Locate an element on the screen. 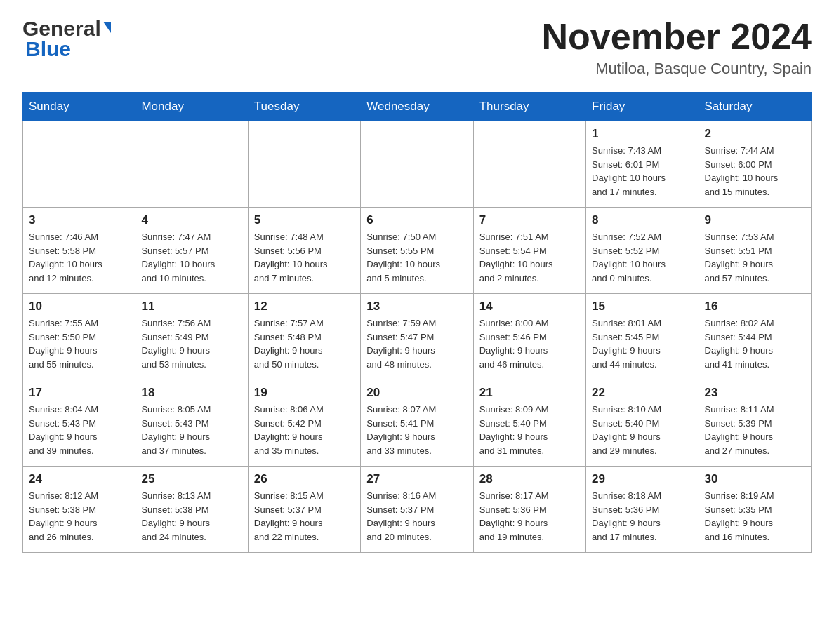 Image resolution: width=834 pixels, height=644 pixels. calendar-week-row: 1Sunrise: 7:43 AM Sunset: 6:01 PM Daylig… is located at coordinates (417, 164).